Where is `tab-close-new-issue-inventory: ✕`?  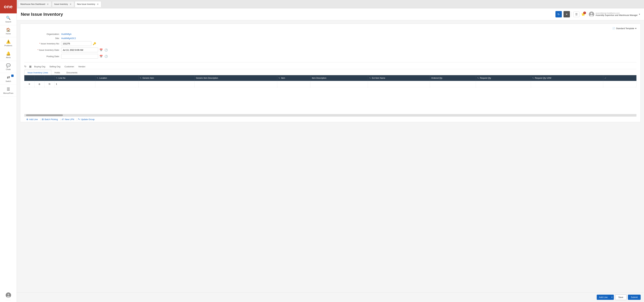 tab-close-new-issue-inventory: ✕ is located at coordinates (98, 4).